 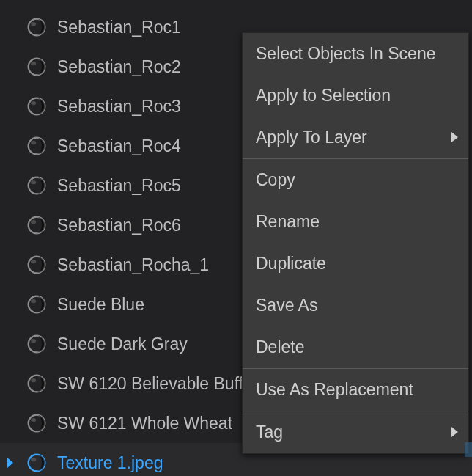 What do you see at coordinates (355, 221) in the screenshot?
I see `menu-item-rename: Rename` at bounding box center [355, 221].